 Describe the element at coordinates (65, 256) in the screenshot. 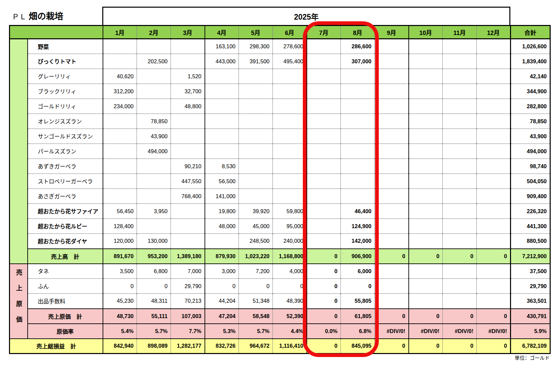

I see `row-label: 売上高 計` at that location.